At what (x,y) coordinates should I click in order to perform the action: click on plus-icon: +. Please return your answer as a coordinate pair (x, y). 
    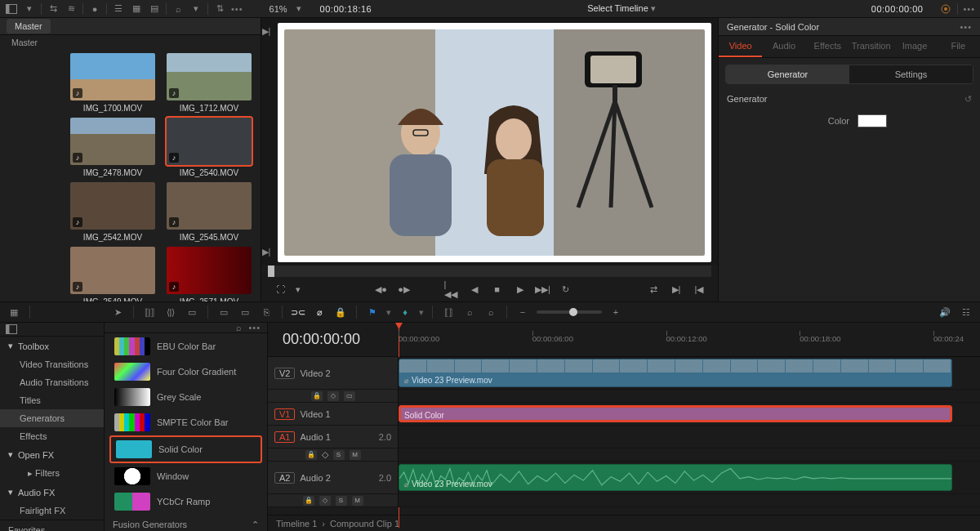
    Looking at the image, I should click on (616, 312).